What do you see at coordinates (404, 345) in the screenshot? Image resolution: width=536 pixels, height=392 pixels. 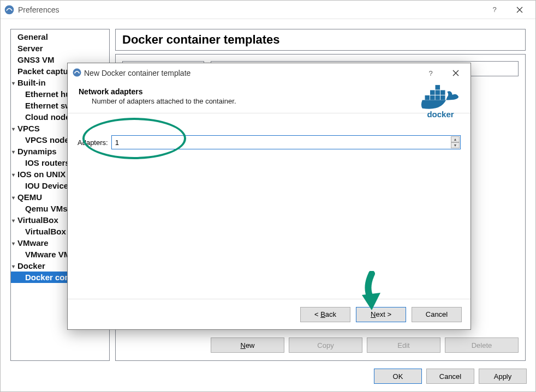 I see `edit-button: Edit` at bounding box center [404, 345].